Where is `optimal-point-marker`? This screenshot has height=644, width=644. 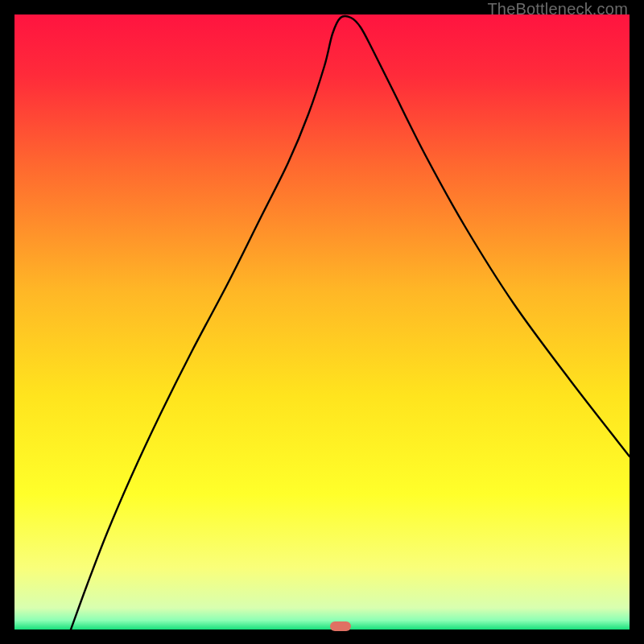
optimal-point-marker is located at coordinates (341, 626).